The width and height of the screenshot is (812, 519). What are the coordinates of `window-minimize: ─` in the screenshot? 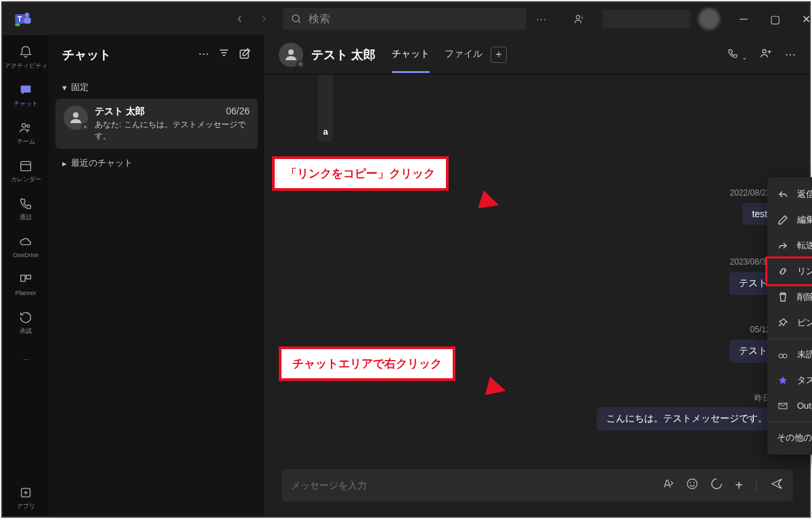 It's located at (744, 19).